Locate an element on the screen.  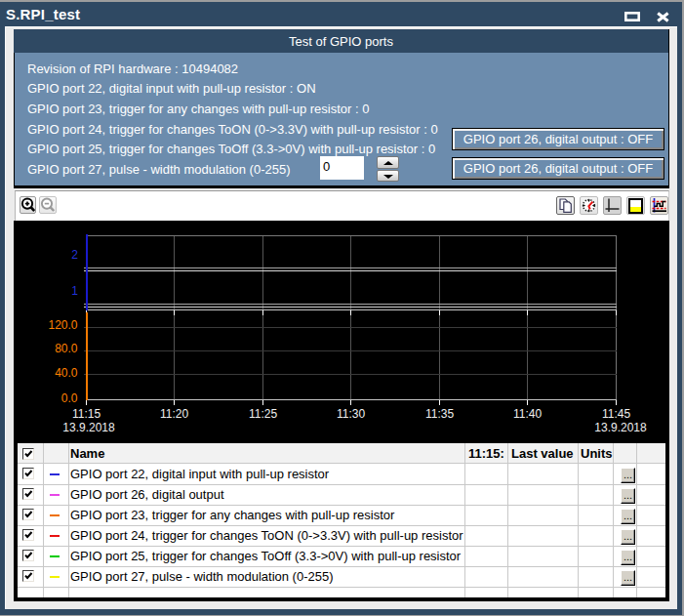
svg-text: 11:30 is located at coordinates (351, 414).